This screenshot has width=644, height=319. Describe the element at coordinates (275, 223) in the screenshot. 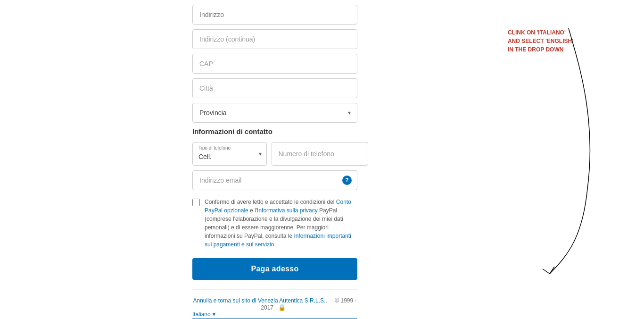

I see `terms-checkbox-row: Confermo di avere letto e accettato le c…` at that location.